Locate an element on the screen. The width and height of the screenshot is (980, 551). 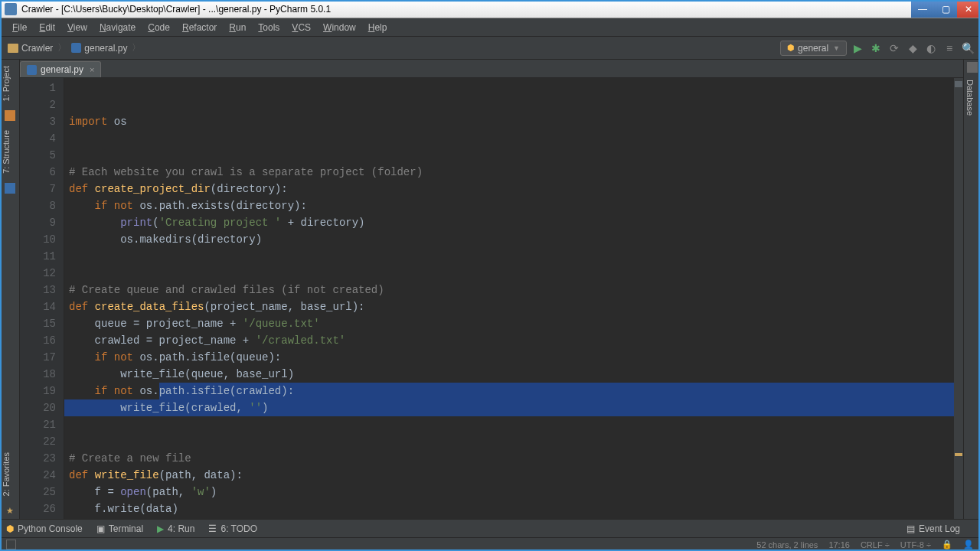
close-tab-icon: × is located at coordinates (92, 70).